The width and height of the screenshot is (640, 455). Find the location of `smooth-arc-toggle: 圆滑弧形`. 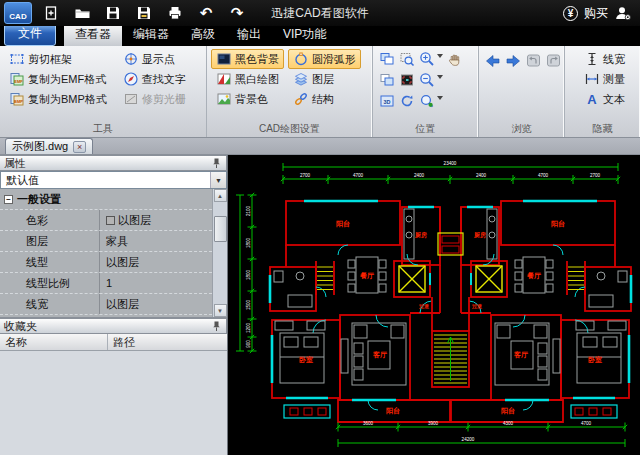

smooth-arc-toggle: 圆滑弧形 is located at coordinates (324, 59).